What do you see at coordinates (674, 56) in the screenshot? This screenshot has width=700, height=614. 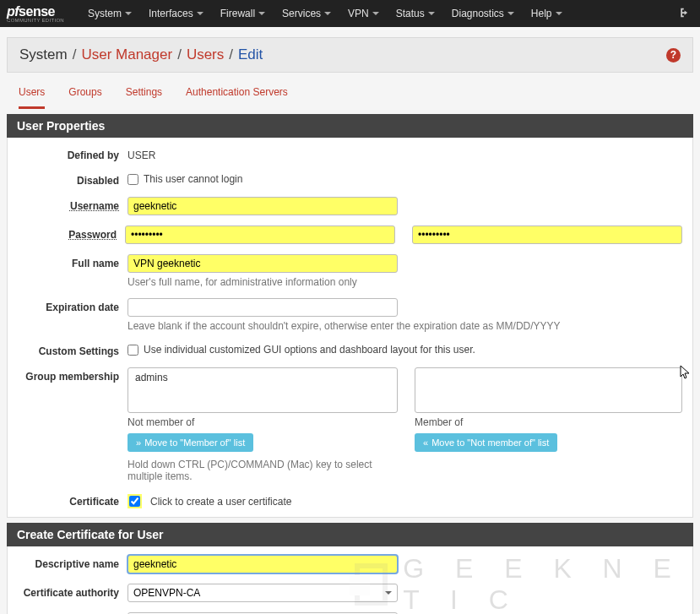 I see `help-icon: ?` at bounding box center [674, 56].